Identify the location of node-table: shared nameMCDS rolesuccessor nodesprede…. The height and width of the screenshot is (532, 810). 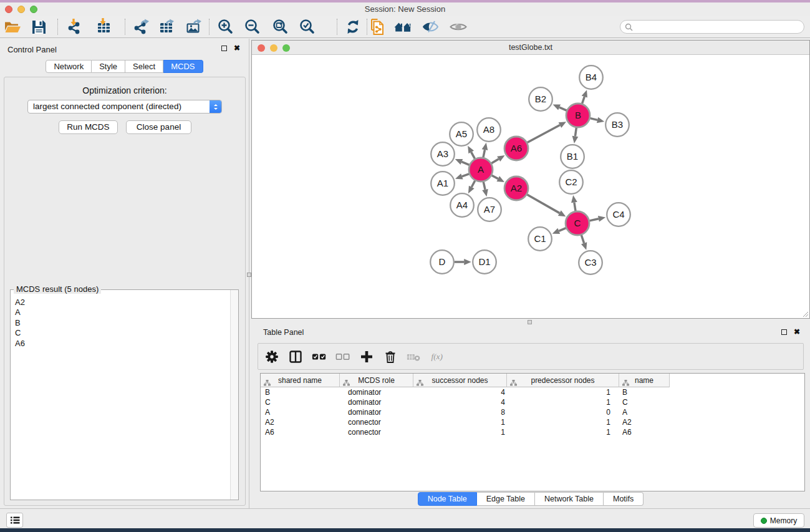
(533, 432).